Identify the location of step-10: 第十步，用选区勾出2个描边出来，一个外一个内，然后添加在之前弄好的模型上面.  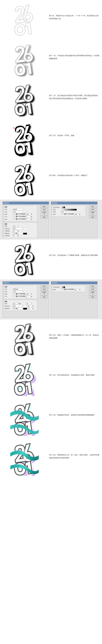
(51, 20).